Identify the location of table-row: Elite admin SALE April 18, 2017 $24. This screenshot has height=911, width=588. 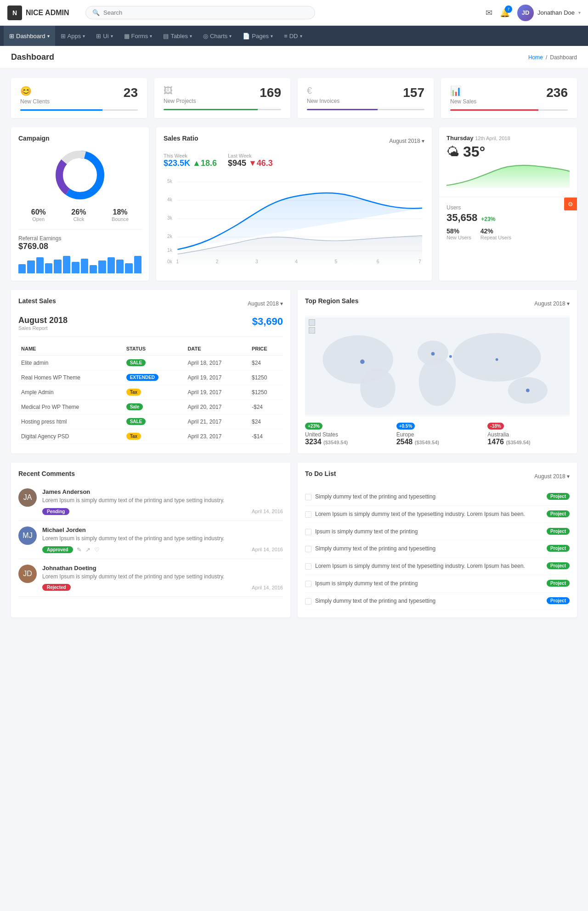
(151, 363).